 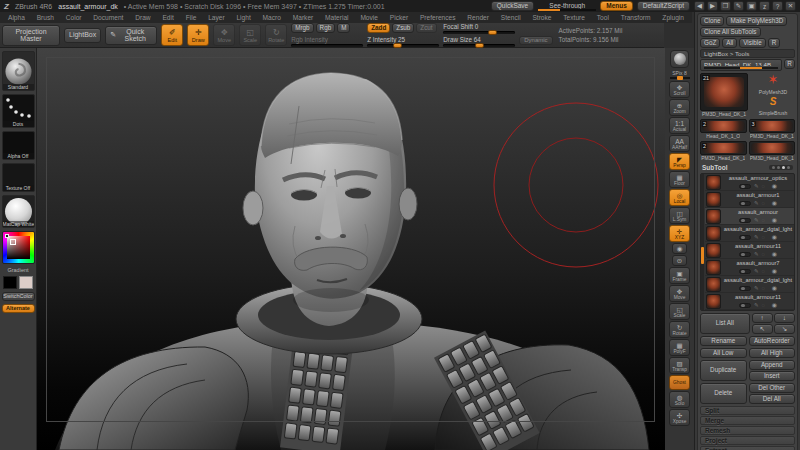 What do you see at coordinates (750, 234) in the screenshot?
I see `subtool-row: assault_armour_dgtal_lght ✎ ◌ ◉` at bounding box center [750, 234].